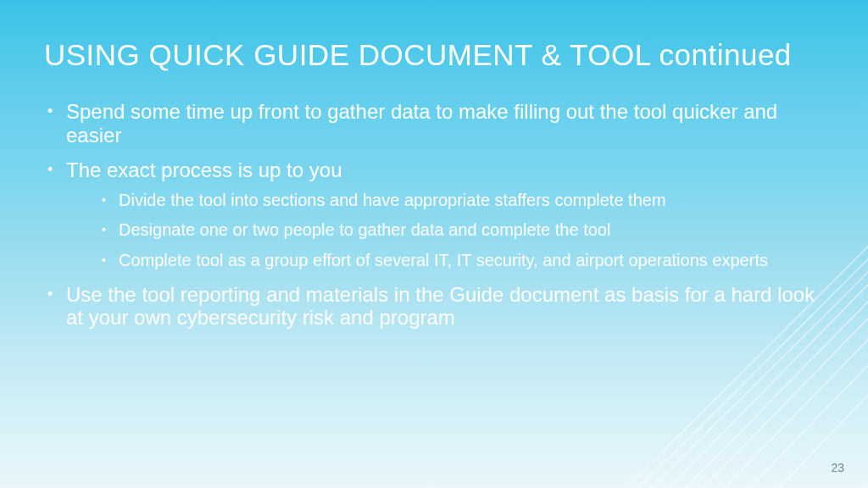 This screenshot has height=488, width=868. Describe the element at coordinates (459, 201) in the screenshot. I see `list-item: Divide the tool into sections and have a…` at that location.